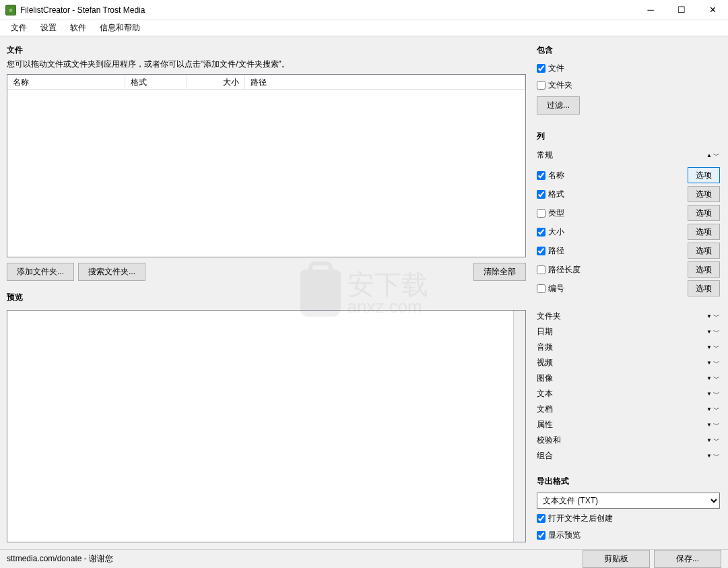 The width and height of the screenshot is (728, 568). What do you see at coordinates (78, 28) in the screenshot?
I see `menu-software: 软件` at bounding box center [78, 28].